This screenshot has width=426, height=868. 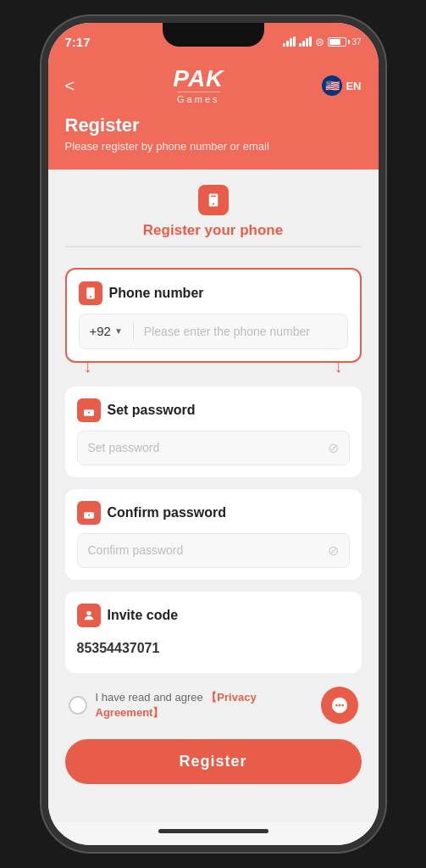 What do you see at coordinates (204, 705) in the screenshot?
I see `agreement-text: I have read and agree 【Privacy Agreement…` at bounding box center [204, 705].